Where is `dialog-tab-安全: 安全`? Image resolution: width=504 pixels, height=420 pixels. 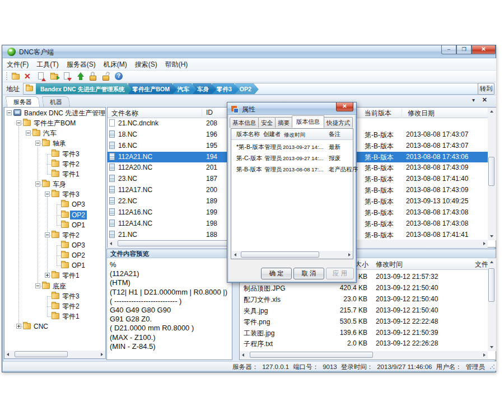 dialog-tab-安全: 安全 is located at coordinates (267, 122).